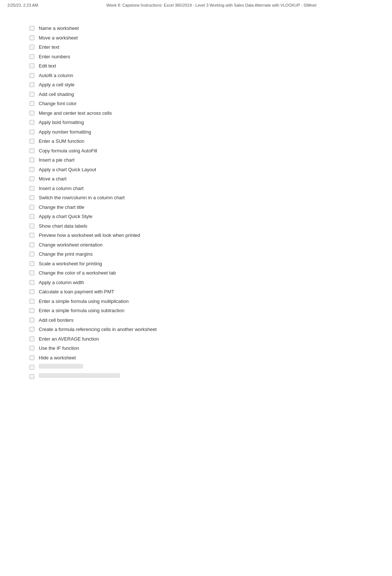 Image resolution: width=392 pixels, height=576 pixels. What do you see at coordinates (211, 358) in the screenshot?
I see `task-item: Hide a worksheet` at bounding box center [211, 358].